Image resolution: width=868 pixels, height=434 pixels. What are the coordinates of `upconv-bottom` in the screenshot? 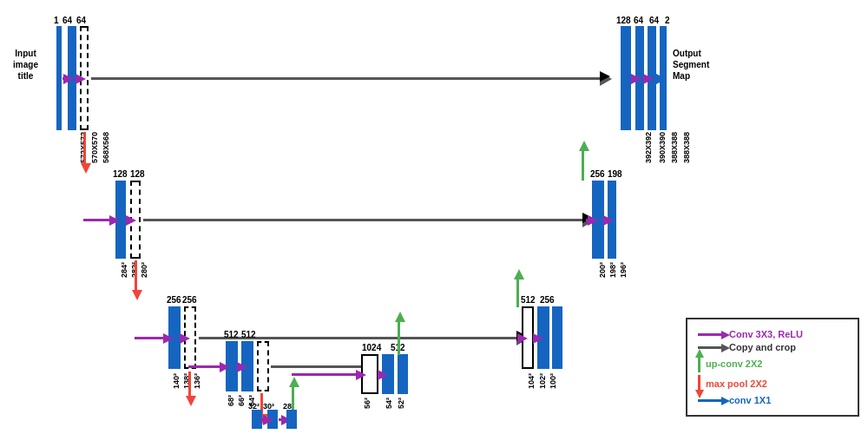 It's located at (293, 397).